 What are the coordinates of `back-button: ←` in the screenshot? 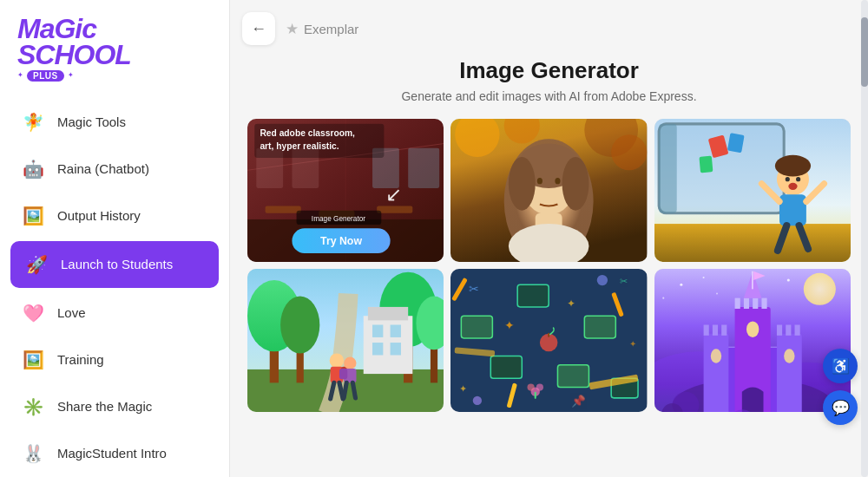 It's located at (259, 29).